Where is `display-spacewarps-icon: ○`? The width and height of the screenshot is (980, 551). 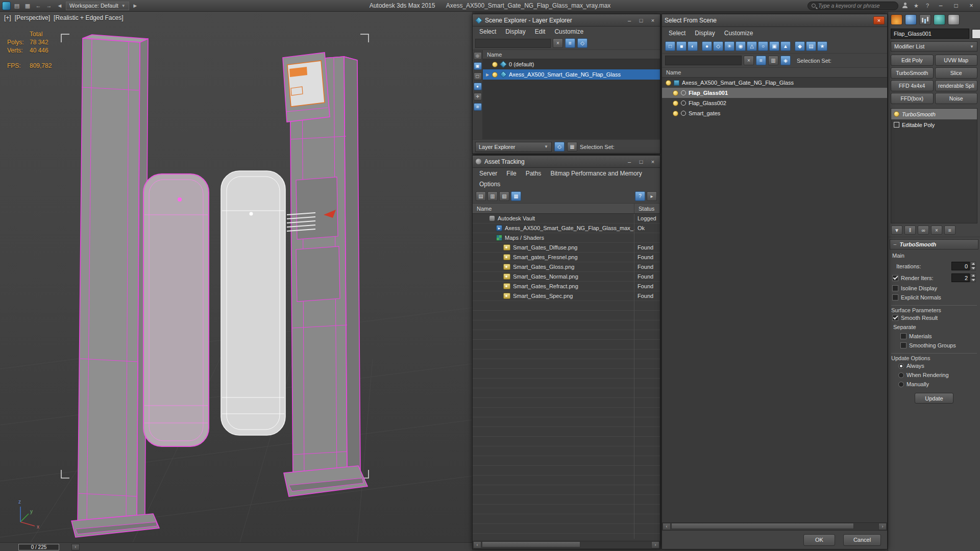
display-spacewarps-icon: ○ is located at coordinates (763, 46).